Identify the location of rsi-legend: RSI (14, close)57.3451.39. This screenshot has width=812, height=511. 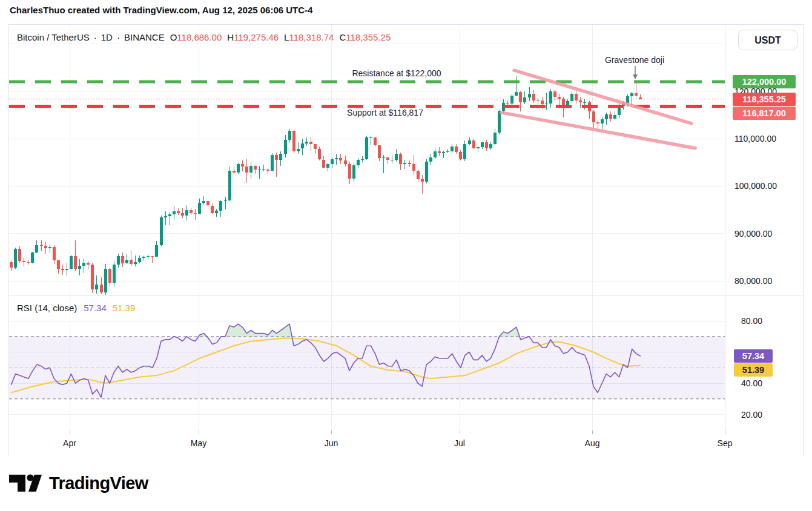
(76, 308).